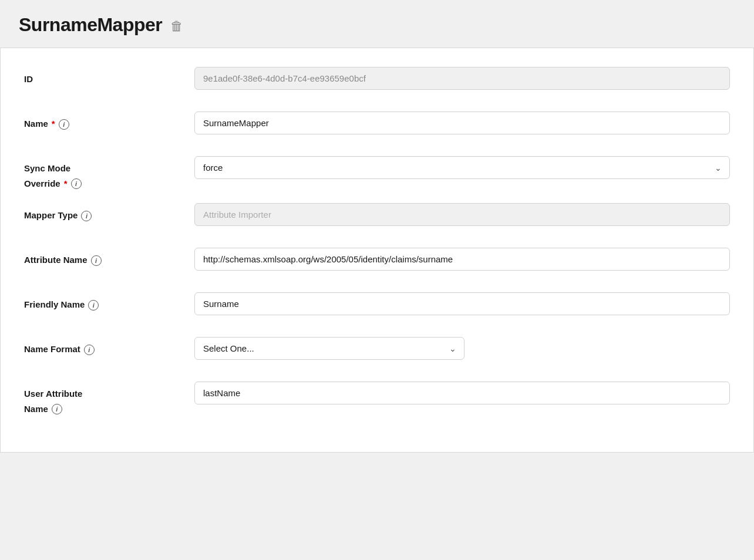 The height and width of the screenshot is (560, 754). Describe the element at coordinates (462, 349) in the screenshot. I see `name-format-field: Select One... Basic URI Reference Unspec…` at that location.